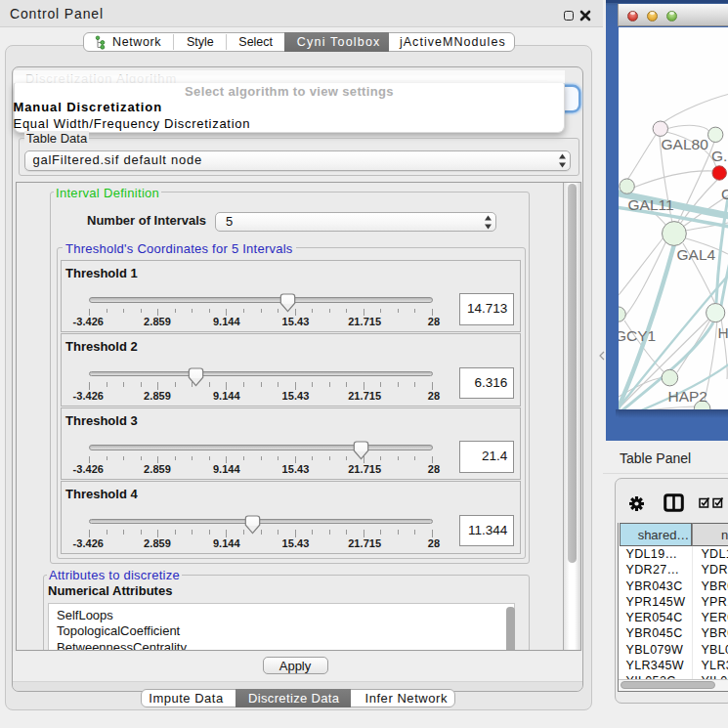 This screenshot has width=728, height=728. I want to click on svg-text: GAL80, so click(686, 143).